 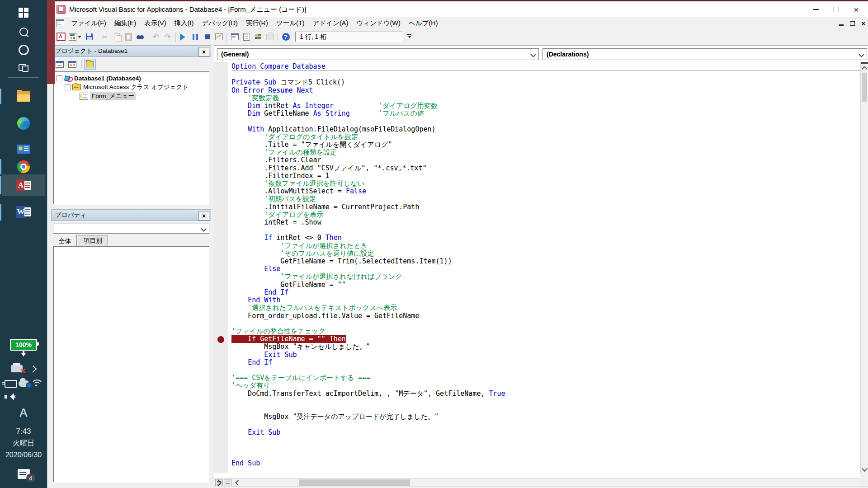 What do you see at coordinates (131, 215) in the screenshot?
I see `properties-panel-header: プロパティ ×` at bounding box center [131, 215].